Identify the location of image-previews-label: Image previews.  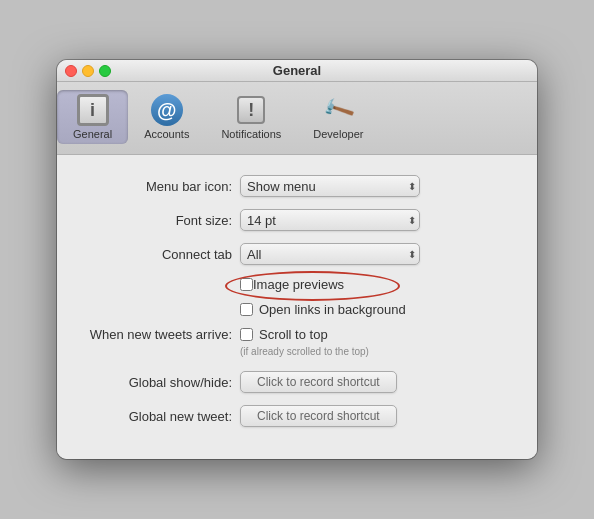
(298, 284).